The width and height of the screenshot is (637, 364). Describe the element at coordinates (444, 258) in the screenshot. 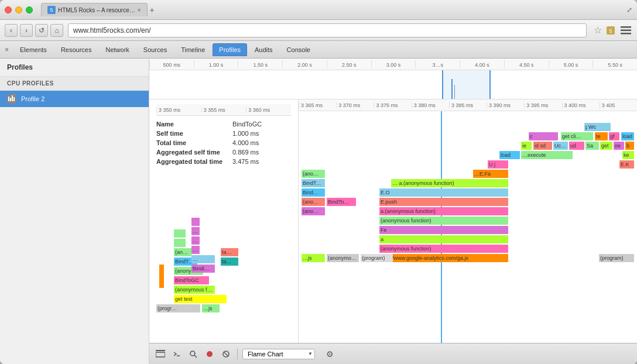

I see `fb-gajs: http://www.google-analytics.com/ga.js` at that location.